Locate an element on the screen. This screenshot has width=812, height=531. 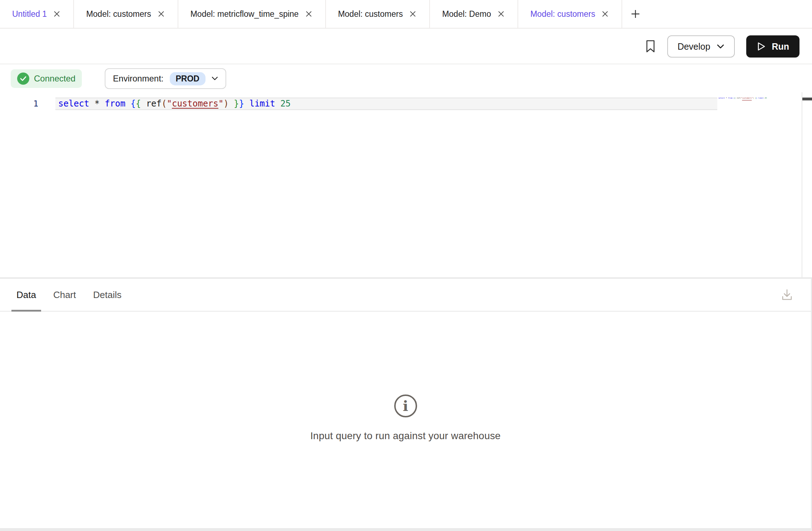
code-line: select * from {{ ref("customers") }} lim… is located at coordinates (174, 104).